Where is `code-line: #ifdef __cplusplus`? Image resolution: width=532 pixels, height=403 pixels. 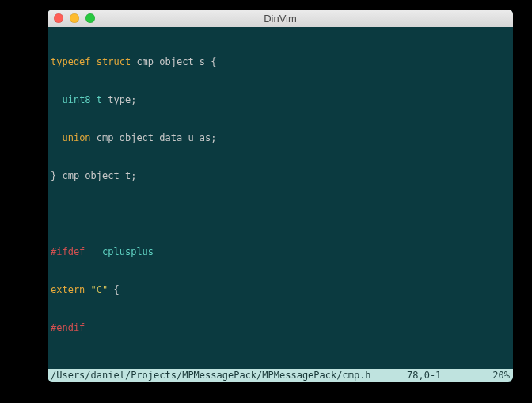 code-line: #ifdef __cplusplus is located at coordinates (280, 252).